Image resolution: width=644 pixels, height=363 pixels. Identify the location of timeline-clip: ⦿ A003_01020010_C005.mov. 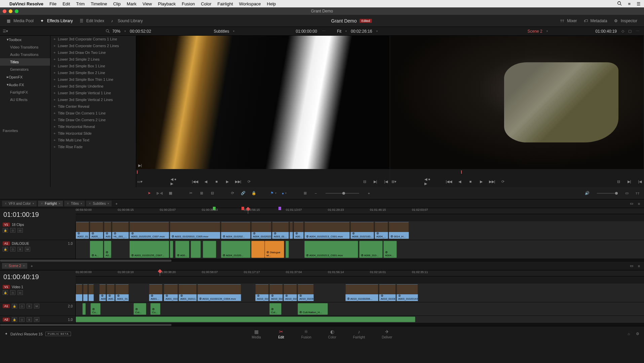
(195, 230).